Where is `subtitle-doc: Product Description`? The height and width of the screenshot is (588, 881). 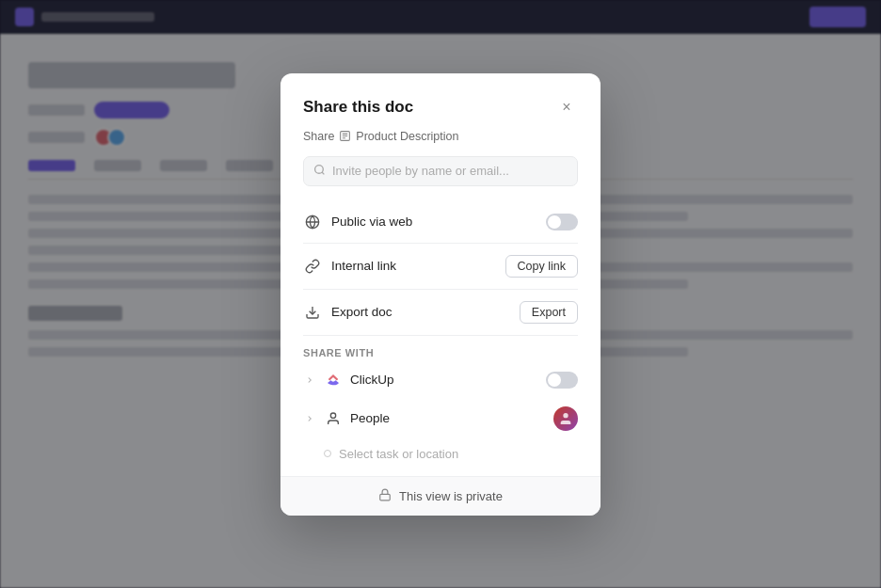
subtitle-doc: Product Description is located at coordinates (407, 136).